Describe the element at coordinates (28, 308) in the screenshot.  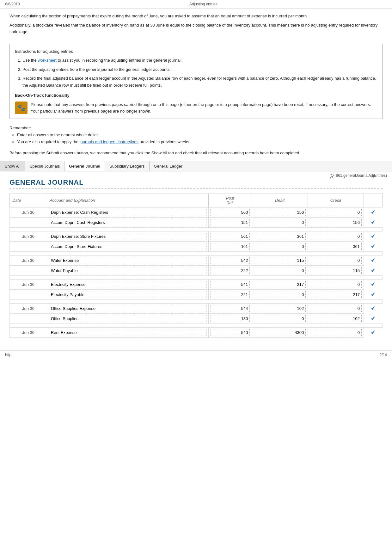
I see `entry-date: Jun 30` at that location.